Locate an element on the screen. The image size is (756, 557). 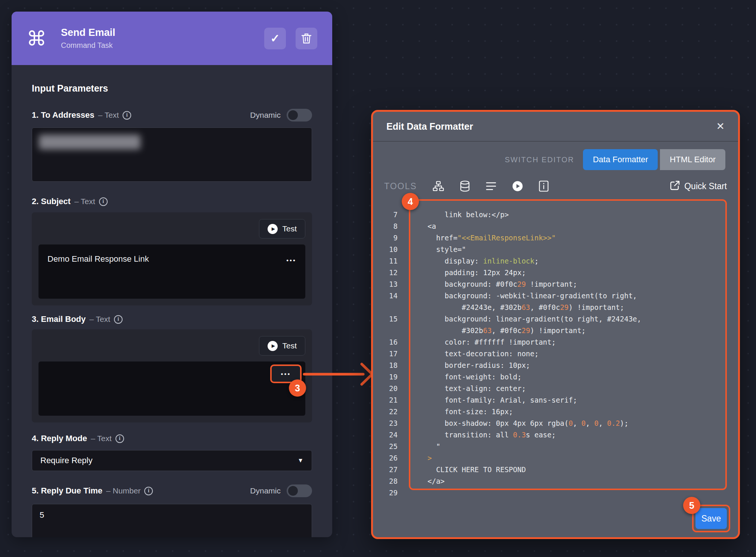
task-title: Send Email is located at coordinates (158, 33).